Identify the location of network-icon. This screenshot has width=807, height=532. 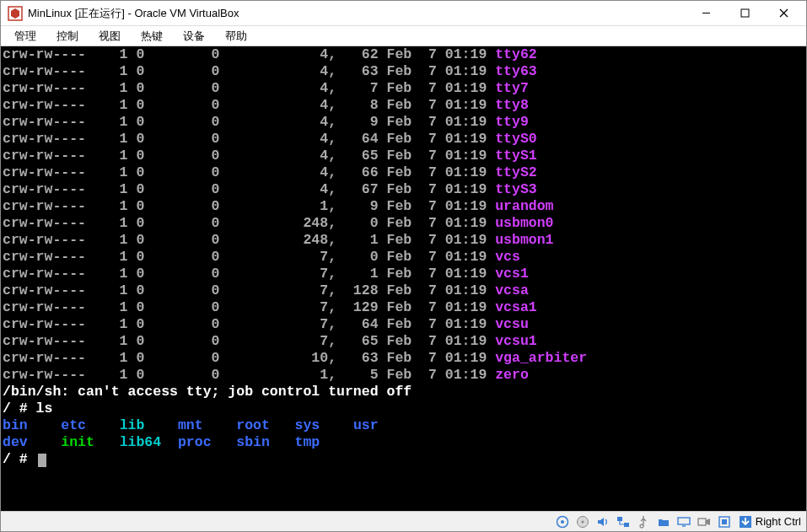
(623, 522).